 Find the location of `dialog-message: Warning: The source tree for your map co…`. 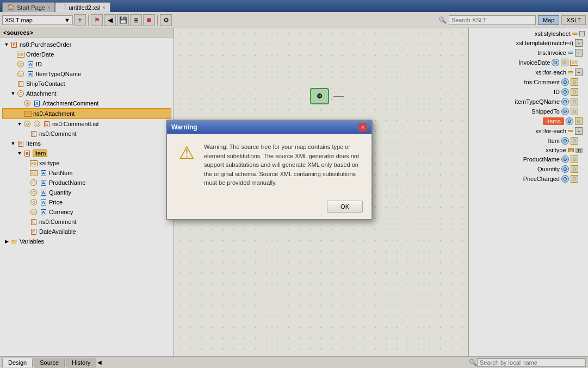

dialog-message: Warning: The source tree for your map co… is located at coordinates (283, 165).